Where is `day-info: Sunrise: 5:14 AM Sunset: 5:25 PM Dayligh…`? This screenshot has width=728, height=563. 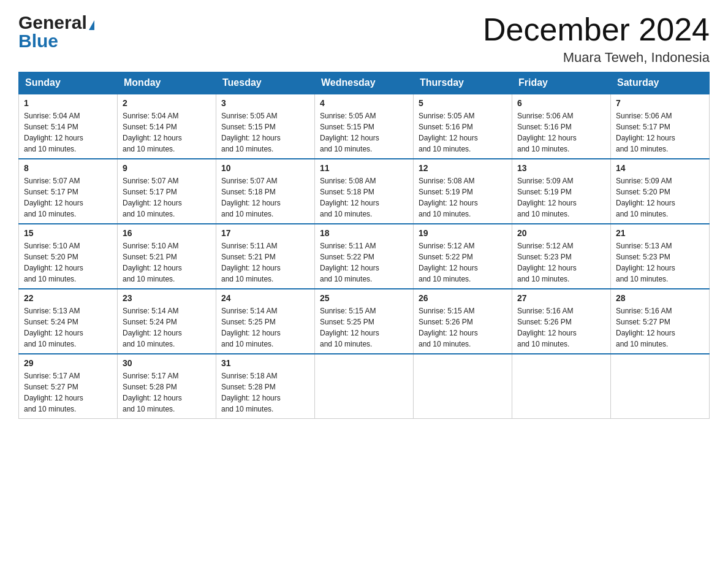
day-info: Sunrise: 5:14 AM Sunset: 5:25 PM Dayligh… is located at coordinates (265, 327).